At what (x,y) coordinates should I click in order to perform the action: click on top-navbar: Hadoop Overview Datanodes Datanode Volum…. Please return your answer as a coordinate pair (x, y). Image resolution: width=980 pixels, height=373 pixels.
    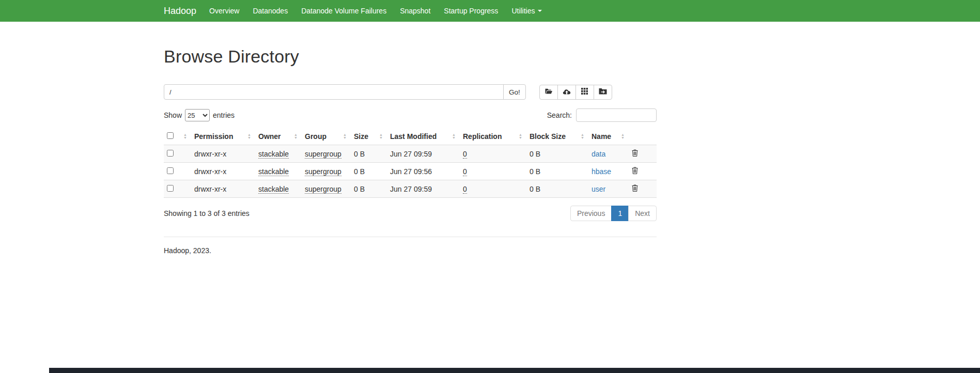
    Looking at the image, I should click on (490, 11).